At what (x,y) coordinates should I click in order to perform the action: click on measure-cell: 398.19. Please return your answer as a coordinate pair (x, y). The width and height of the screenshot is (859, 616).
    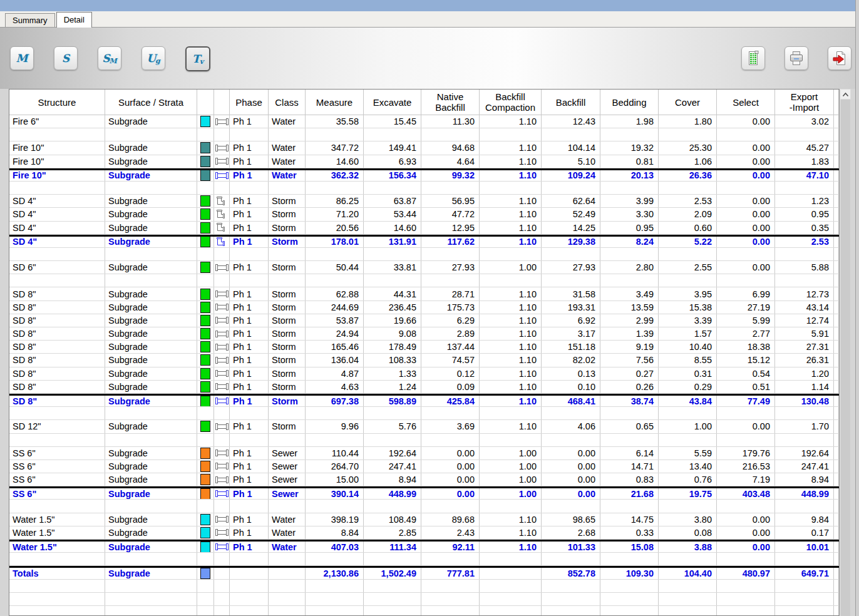
    Looking at the image, I should click on (334, 520).